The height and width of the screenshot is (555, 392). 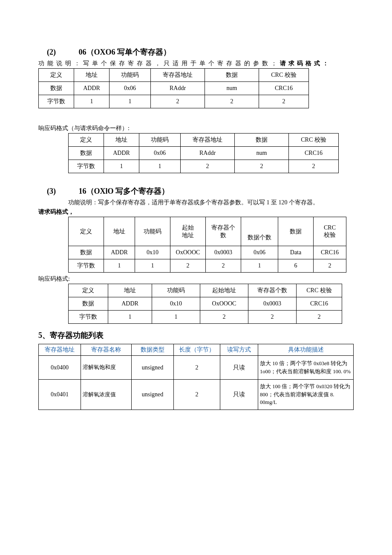 What do you see at coordinates (204, 153) in the screenshot?
I see `section-2-response-table: 定义 地址 功能码 寄存器地址 数据 CRC 校验 数据 ADDR 0x06 R…` at bounding box center [204, 153].